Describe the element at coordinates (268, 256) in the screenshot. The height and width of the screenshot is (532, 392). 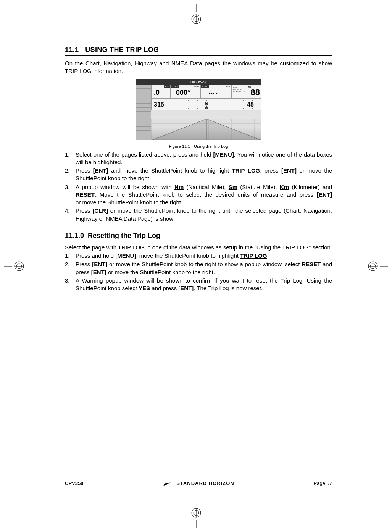
I see `t: .` at that location.